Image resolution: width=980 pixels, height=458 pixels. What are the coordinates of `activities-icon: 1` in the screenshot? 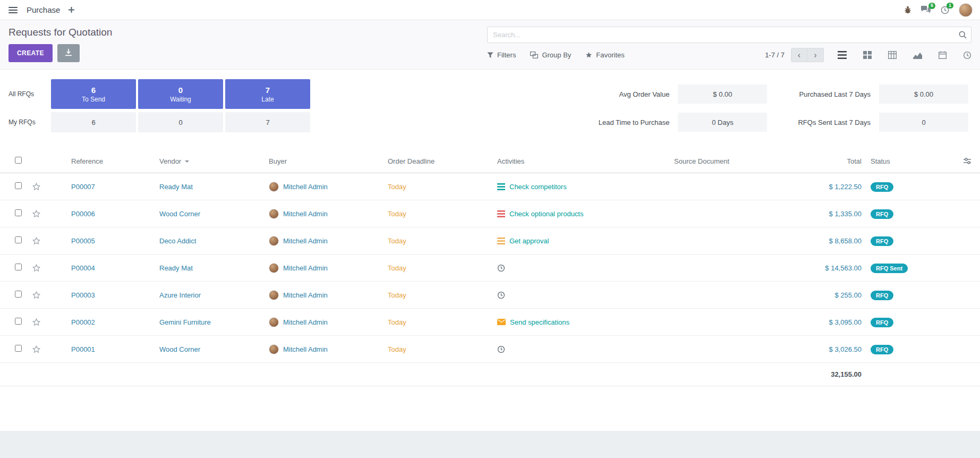 It's located at (945, 10).